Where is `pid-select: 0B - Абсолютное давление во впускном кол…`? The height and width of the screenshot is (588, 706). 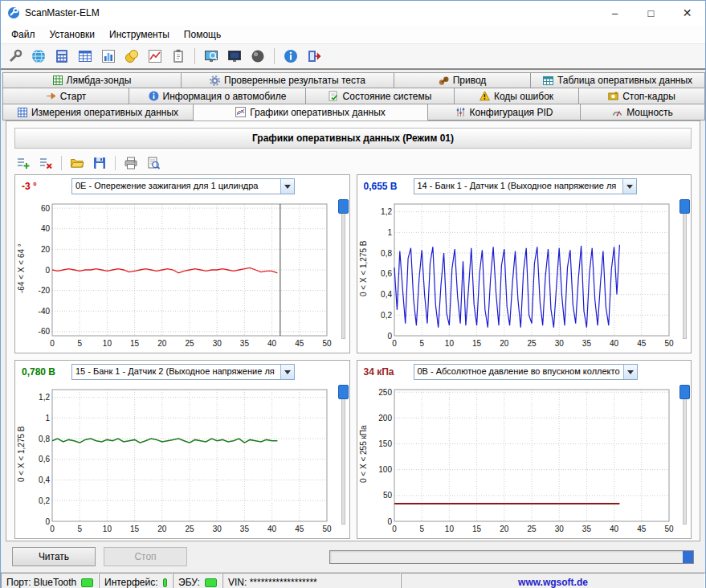 pid-select: 0B - Абсолютное давление во впускном кол… is located at coordinates (525, 372).